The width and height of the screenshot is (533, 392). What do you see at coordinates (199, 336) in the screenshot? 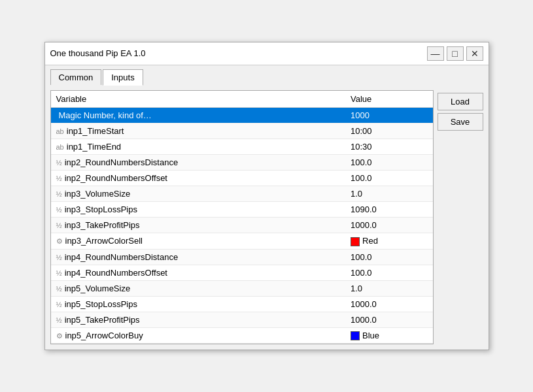
I see `table-cell-variable: ⚙inp5_ArrowColorBuy` at bounding box center [199, 336].